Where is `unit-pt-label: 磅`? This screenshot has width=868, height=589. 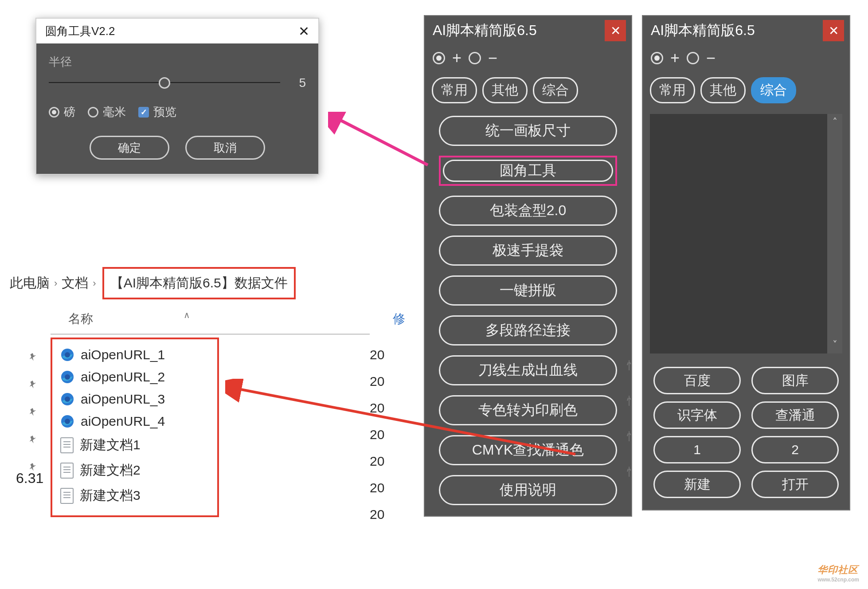 unit-pt-label: 磅 is located at coordinates (70, 112).